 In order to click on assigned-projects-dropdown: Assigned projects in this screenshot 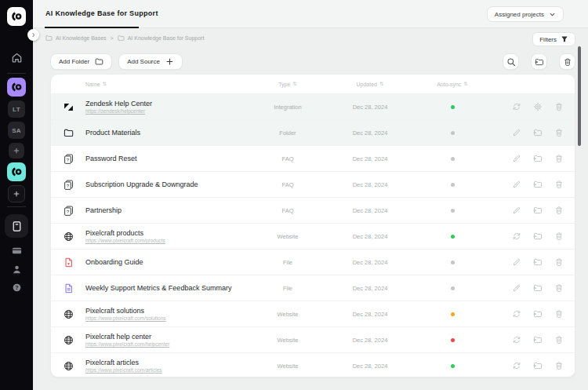, I will do `click(525, 14)`.